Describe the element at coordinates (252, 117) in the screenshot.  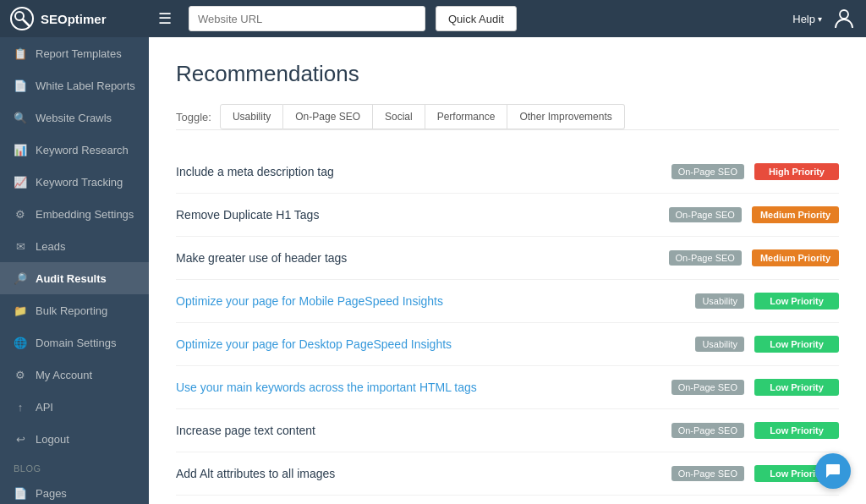
I see `filter-btn-usability: Usability` at that location.